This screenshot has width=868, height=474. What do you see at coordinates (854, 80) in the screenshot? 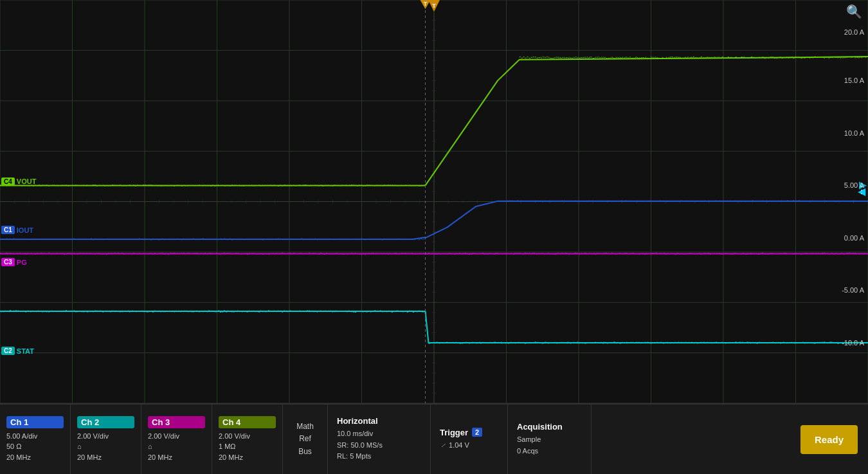
I see `y-label-15a: 15.0 A` at bounding box center [854, 80].